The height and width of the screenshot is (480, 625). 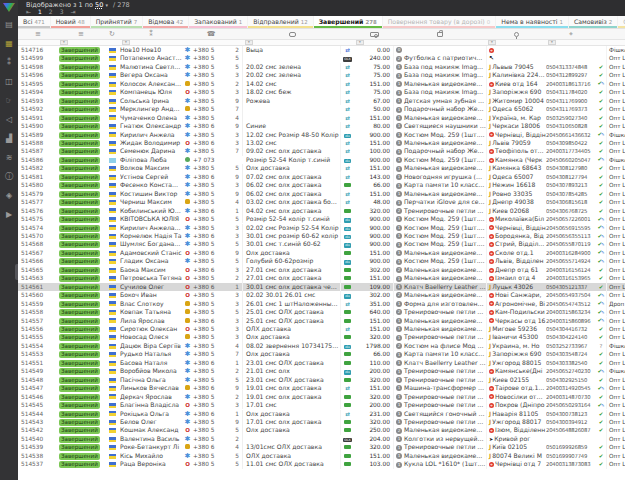 I want to click on tab-всі: Всі471, so click(x=34, y=22).